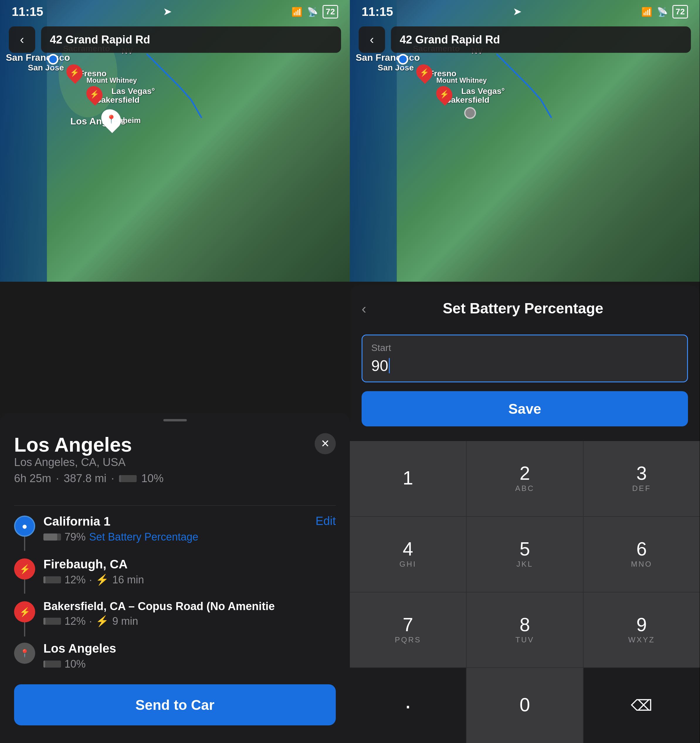 The width and height of the screenshot is (700, 743). I want to click on set-battery-link: Set Battery Percentage, so click(144, 537).